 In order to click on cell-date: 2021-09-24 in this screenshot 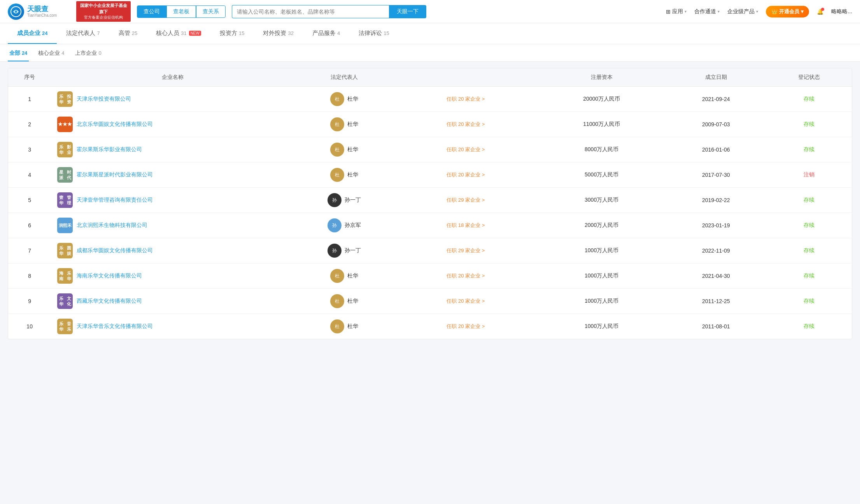, I will do `click(716, 99)`.